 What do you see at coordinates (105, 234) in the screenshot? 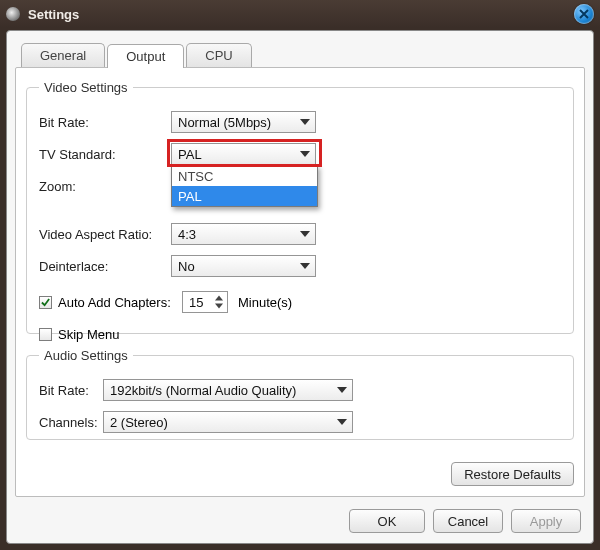
I see `label-aspect: Video Aspect Ratio:` at bounding box center [105, 234].